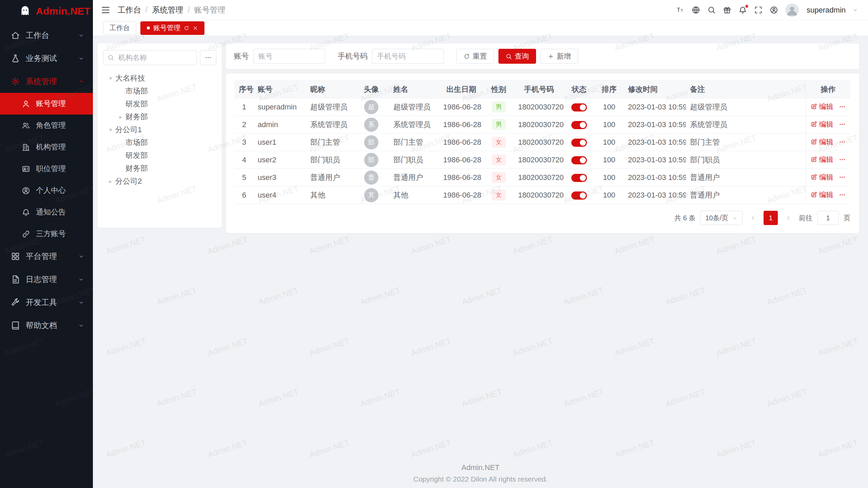 This screenshot has height=488, width=868. Describe the element at coordinates (722, 218) in the screenshot. I see `page-size-select: 10条/页` at that location.